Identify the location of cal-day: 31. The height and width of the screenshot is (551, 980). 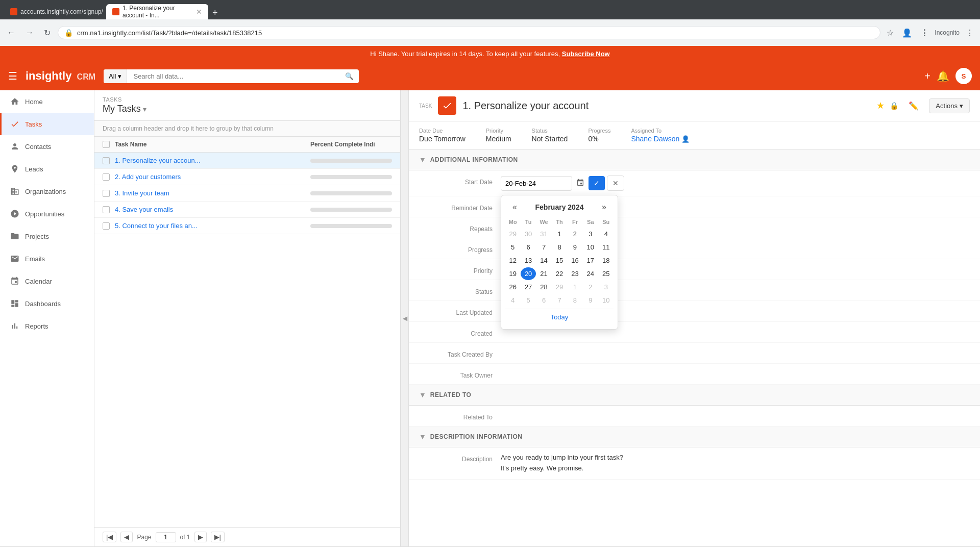
(544, 234).